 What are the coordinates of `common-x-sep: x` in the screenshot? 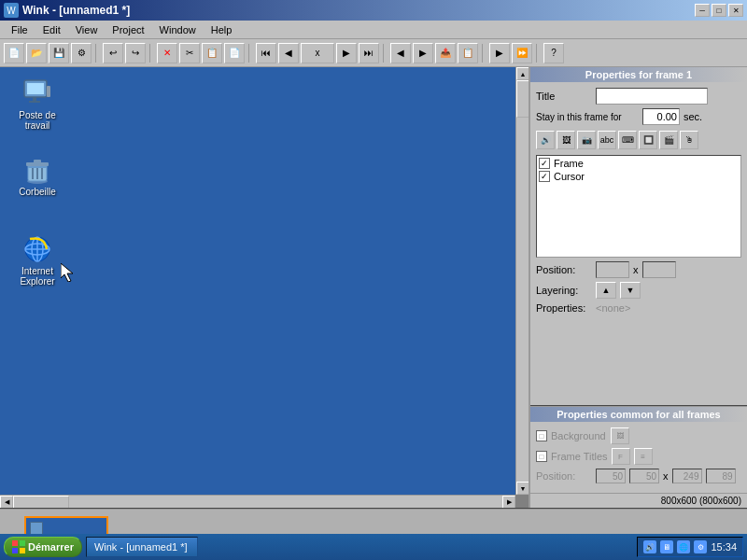 It's located at (666, 476).